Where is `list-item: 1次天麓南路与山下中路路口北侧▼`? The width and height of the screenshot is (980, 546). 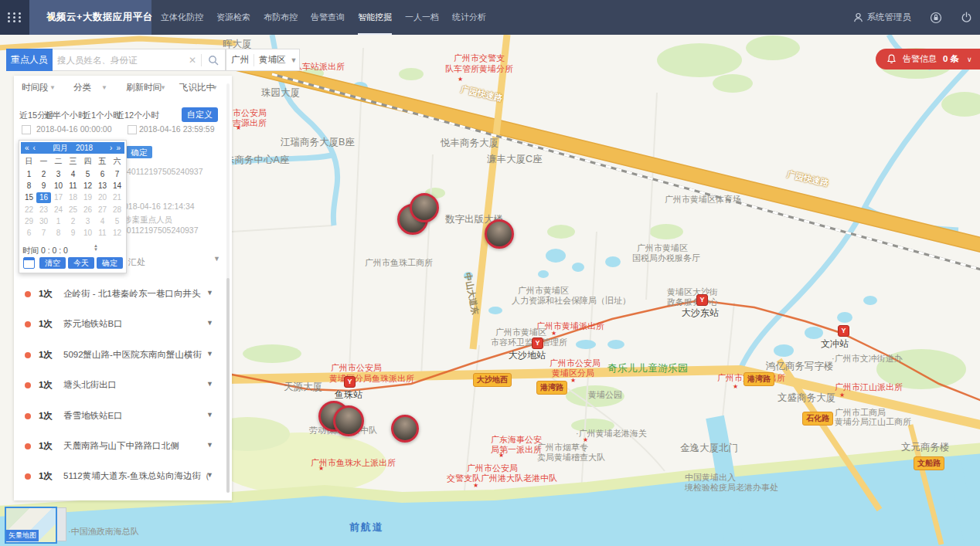
list-item: 1次天麓南路与山下中路路口北侧▼ is located at coordinates (123, 448).